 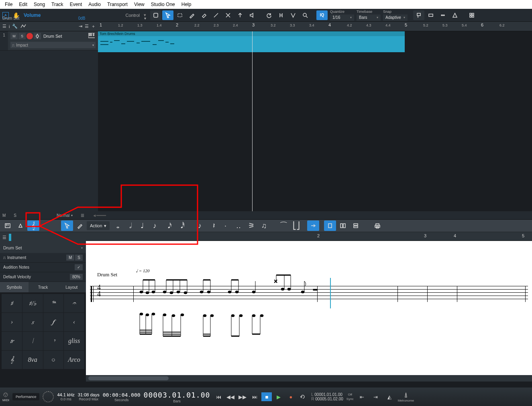 What do you see at coordinates (74, 341) in the screenshot?
I see `symbol-gliss: gliss` at bounding box center [74, 341].